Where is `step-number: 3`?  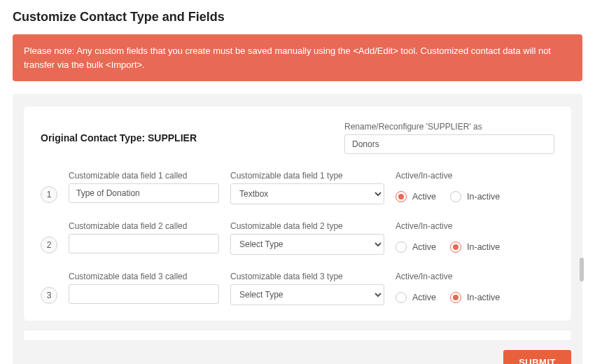 step-number: 3 is located at coordinates (49, 295).